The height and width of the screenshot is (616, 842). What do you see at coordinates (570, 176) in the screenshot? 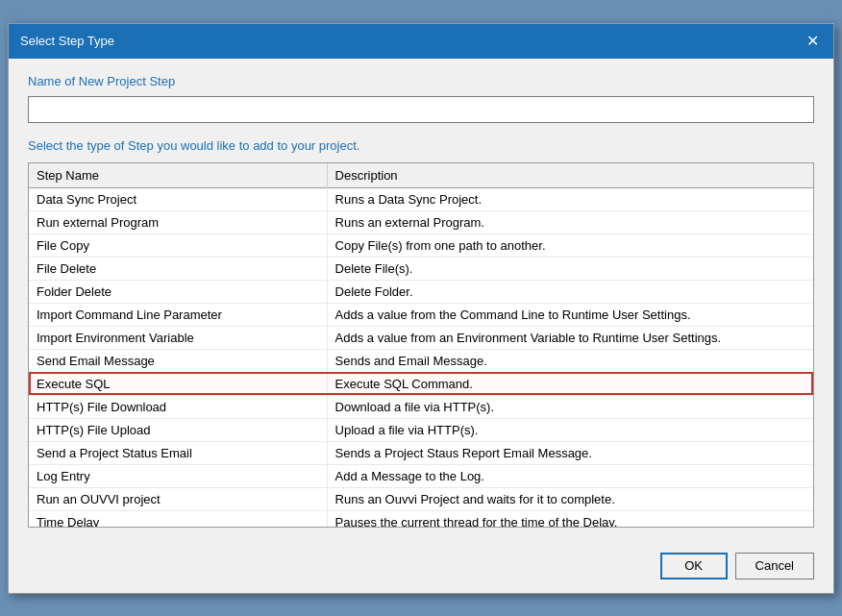
I see `col-header-desc: Description` at bounding box center [570, 176].